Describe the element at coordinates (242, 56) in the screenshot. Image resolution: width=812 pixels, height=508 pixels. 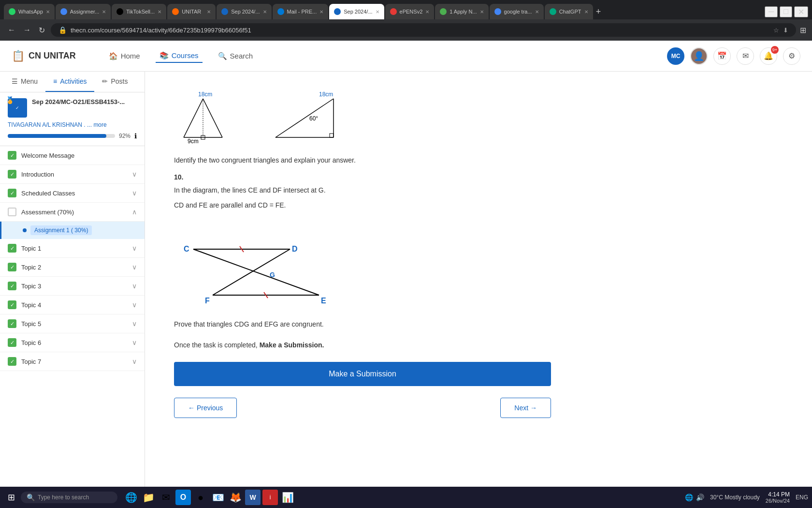
I see `search-label: Search` at that location.